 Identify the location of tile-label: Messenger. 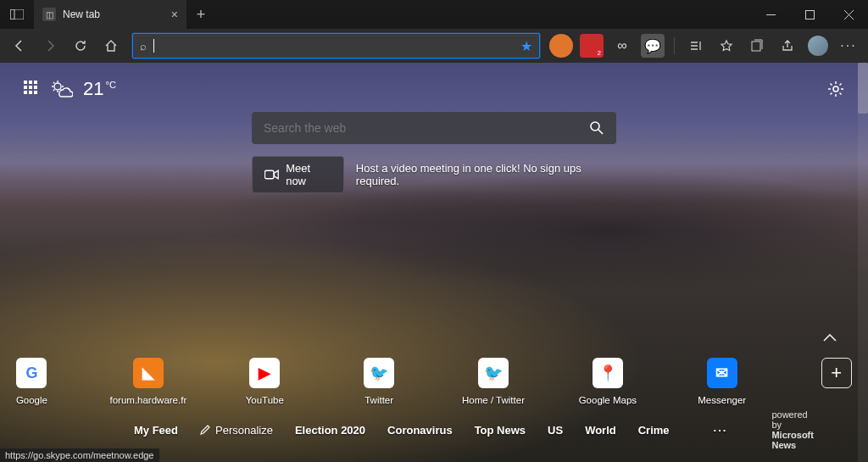
(722, 400).